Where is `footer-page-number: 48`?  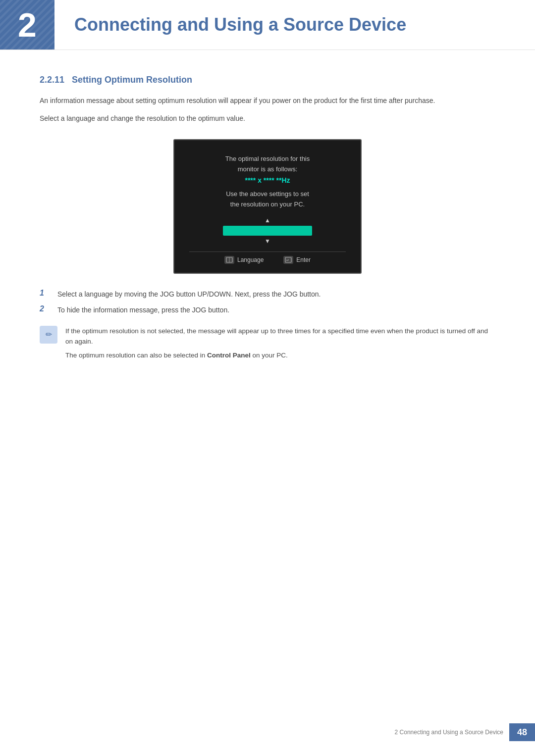
footer-page-number: 48 is located at coordinates (522, 732).